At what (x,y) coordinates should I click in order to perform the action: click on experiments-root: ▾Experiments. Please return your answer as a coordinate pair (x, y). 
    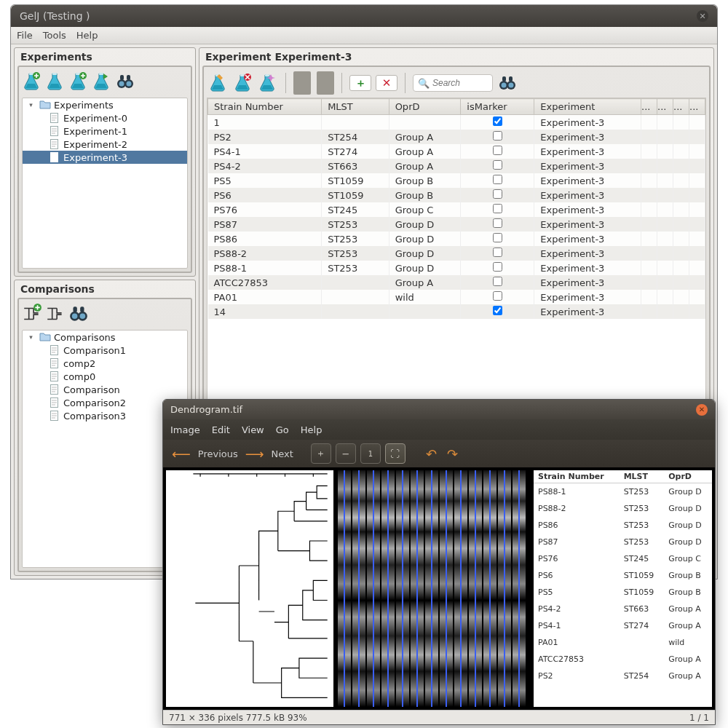
    Looking at the image, I should click on (105, 105).